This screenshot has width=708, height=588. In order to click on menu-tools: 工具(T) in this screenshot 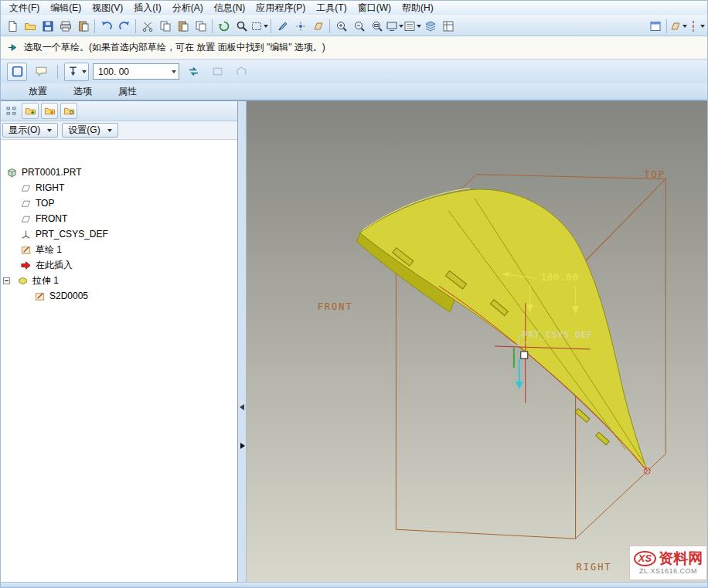, I will do `click(331, 8)`.